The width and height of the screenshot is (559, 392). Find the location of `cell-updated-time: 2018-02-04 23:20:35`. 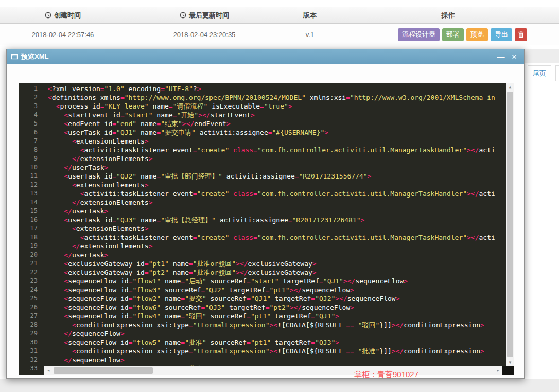

cell-updated-time: 2018-02-04 23:20:35 is located at coordinates (205, 34).